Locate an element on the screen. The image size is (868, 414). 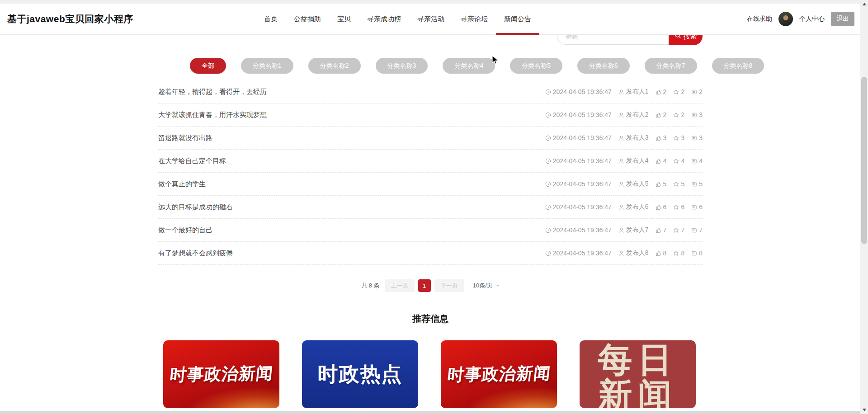
comments-count: 8 is located at coordinates (697, 253).